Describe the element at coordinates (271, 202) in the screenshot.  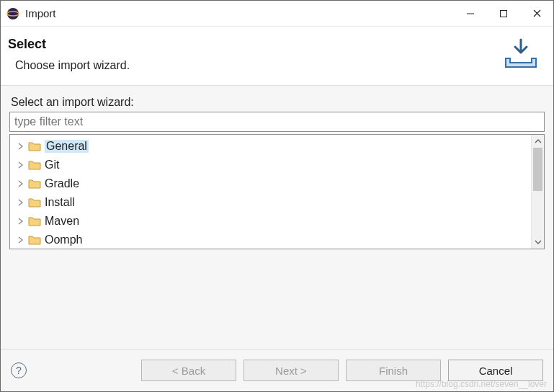
I see `tree-item-install: Install` at that location.